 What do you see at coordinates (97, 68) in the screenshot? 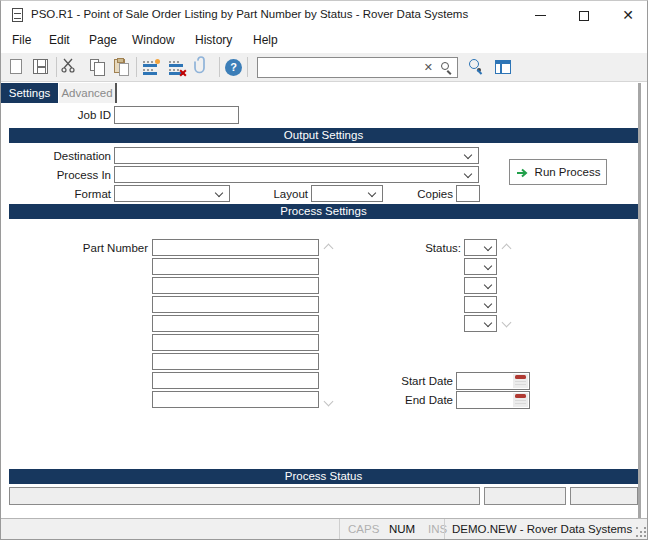
I see `copy-button` at bounding box center [97, 68].